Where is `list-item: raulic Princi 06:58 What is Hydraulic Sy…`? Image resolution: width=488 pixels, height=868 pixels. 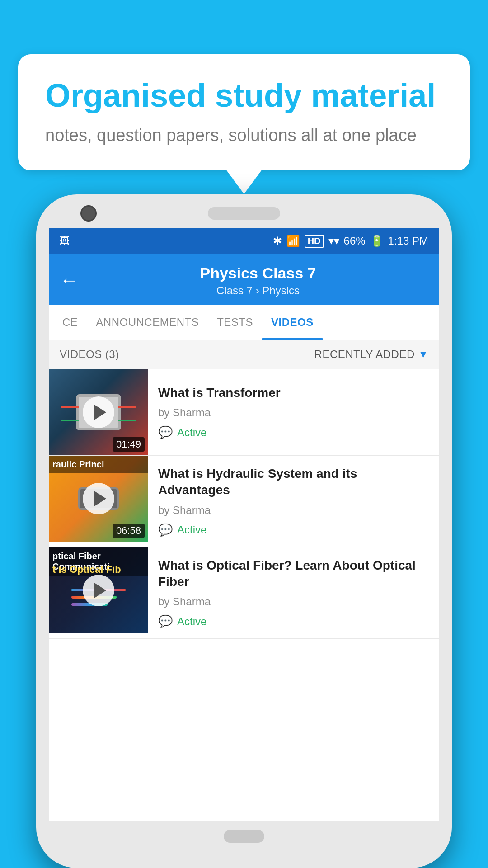
list-item: raulic Princi 06:58 What is Hydraulic Sy… is located at coordinates (244, 502).